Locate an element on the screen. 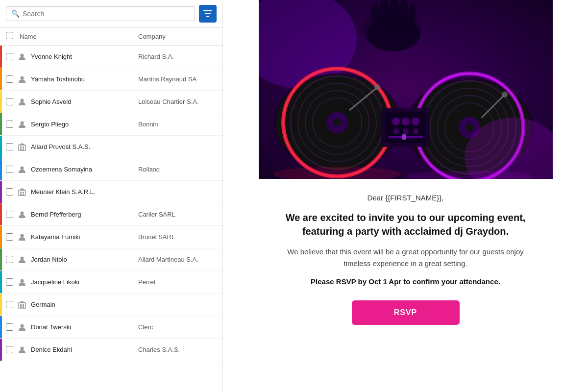 The image size is (588, 392). contact-name: Meunier Klein S.A.R.L. is located at coordinates (84, 192).